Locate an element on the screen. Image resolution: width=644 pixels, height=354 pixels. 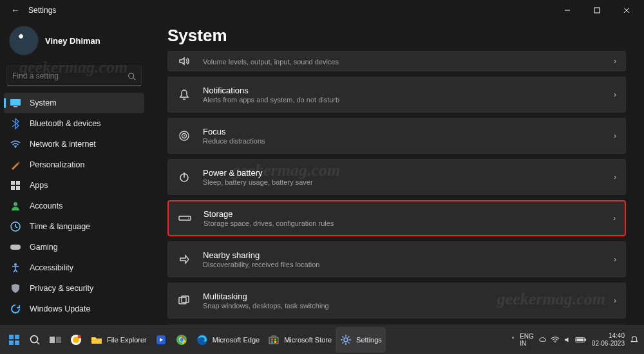
tray-icons is located at coordinates (563, 340).